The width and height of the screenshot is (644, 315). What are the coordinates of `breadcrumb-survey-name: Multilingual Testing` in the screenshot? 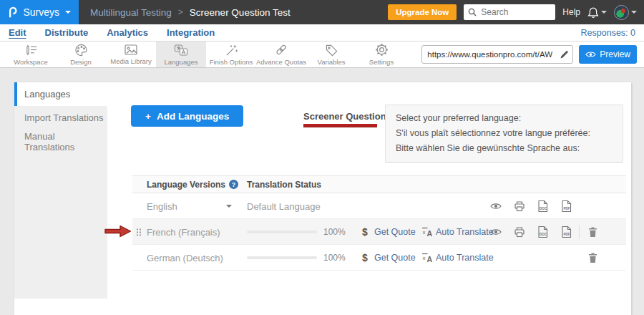 It's located at (131, 13).